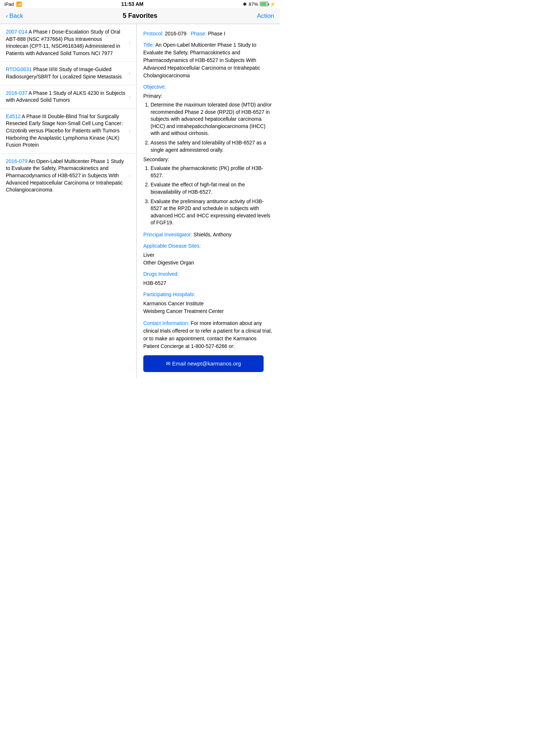 The width and height of the screenshot is (560, 747). Describe the element at coordinates (217, 34) in the screenshot. I see `phase-value: Phase I` at that location.